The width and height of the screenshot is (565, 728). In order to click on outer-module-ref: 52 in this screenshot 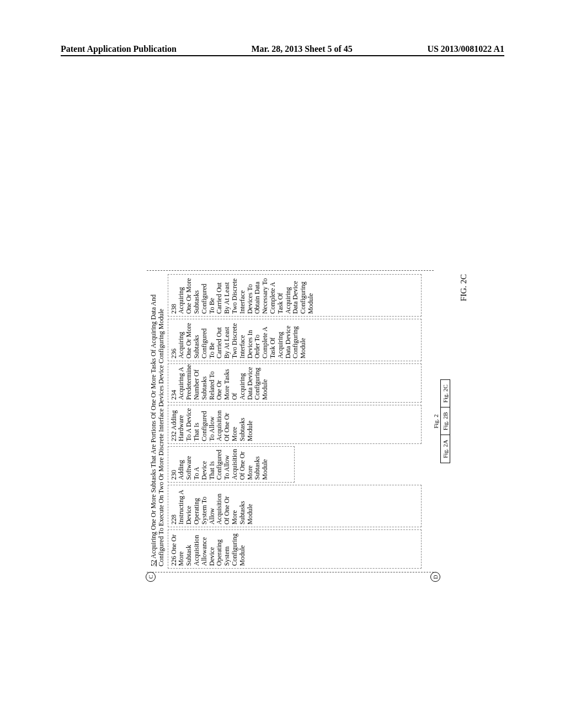, I will do `click(153, 563)`.